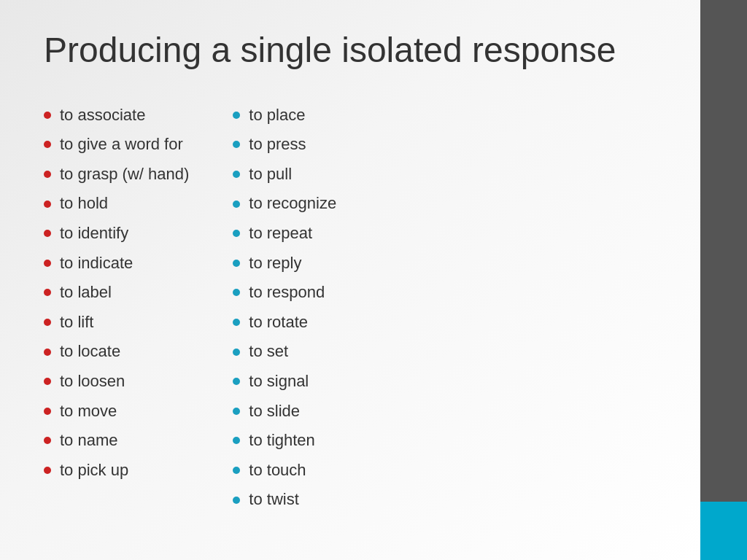  I want to click on list-item: to loosen, so click(117, 382).